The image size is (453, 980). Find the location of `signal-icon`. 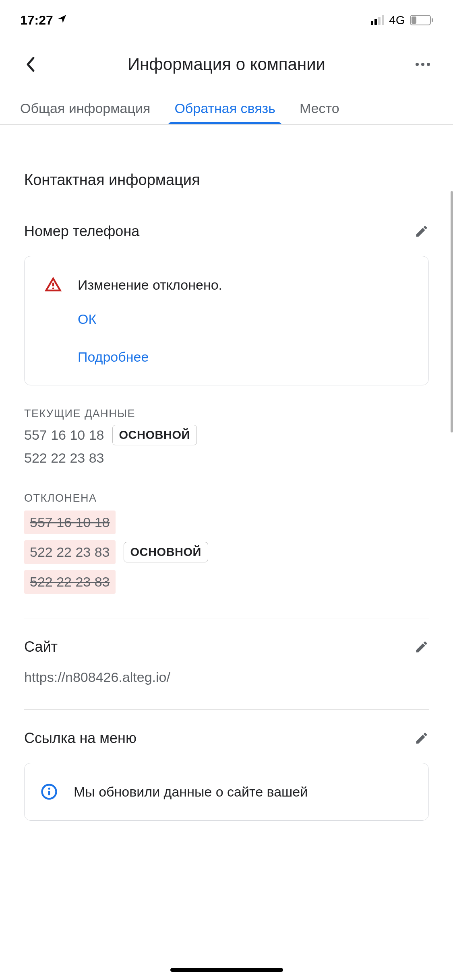

signal-icon is located at coordinates (378, 20).